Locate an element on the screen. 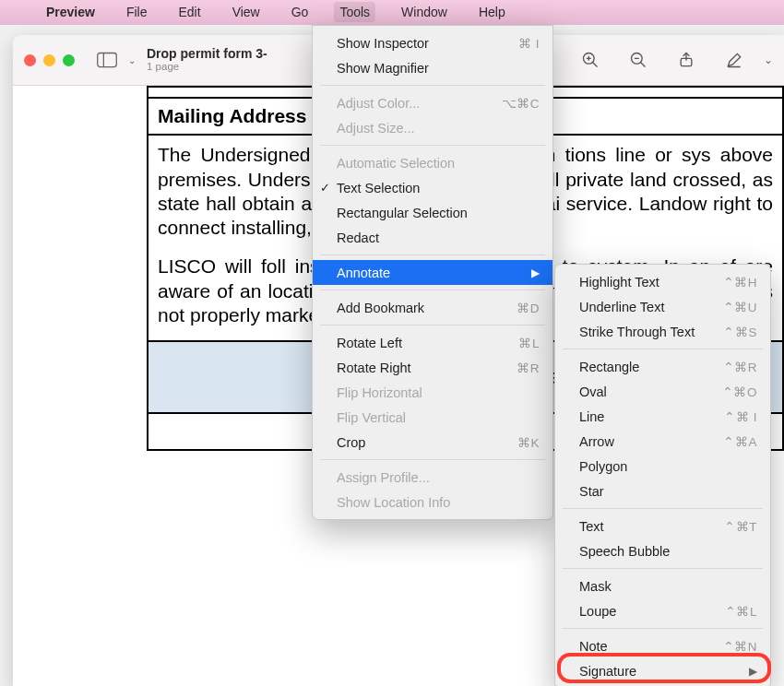  shortcut-label: ⌃⌘O is located at coordinates (726, 392).